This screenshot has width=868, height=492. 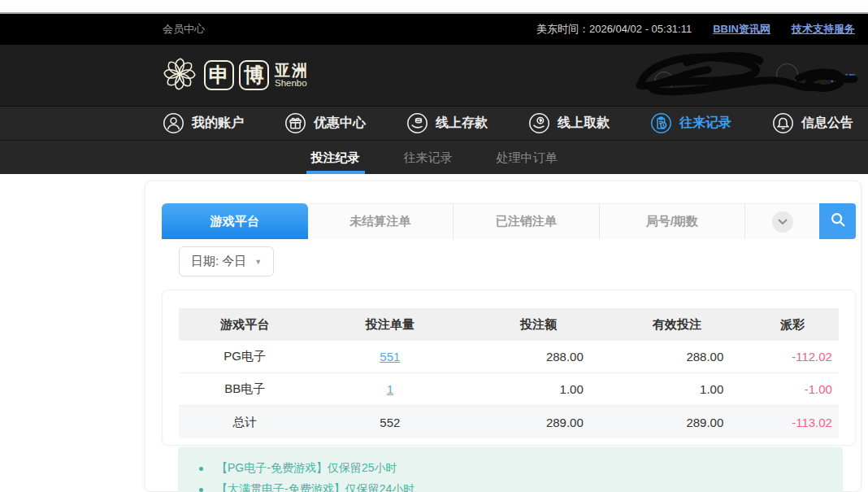 What do you see at coordinates (434, 157) in the screenshot?
I see `sub-nav: 投注纪录 往来记录 处理中订单` at bounding box center [434, 157].